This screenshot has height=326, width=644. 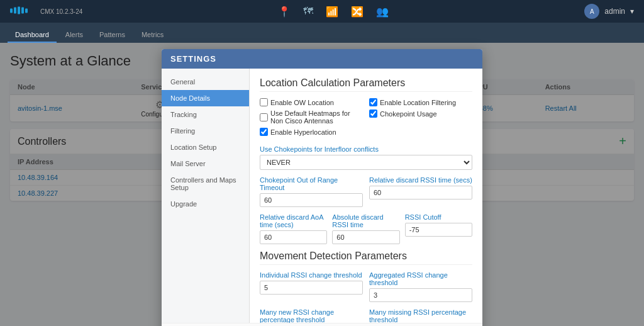 I want to click on location-calc-title: Location Calculation Parameters, so click(x=366, y=84).